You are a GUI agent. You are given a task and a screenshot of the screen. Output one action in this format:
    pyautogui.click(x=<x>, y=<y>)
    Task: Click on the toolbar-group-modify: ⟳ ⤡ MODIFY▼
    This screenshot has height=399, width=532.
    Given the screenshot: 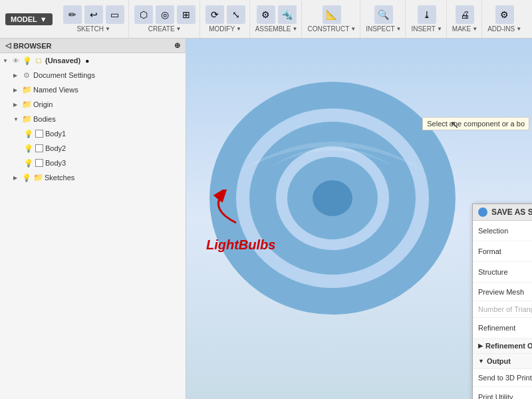 What is the action you would take?
    pyautogui.click(x=226, y=19)
    